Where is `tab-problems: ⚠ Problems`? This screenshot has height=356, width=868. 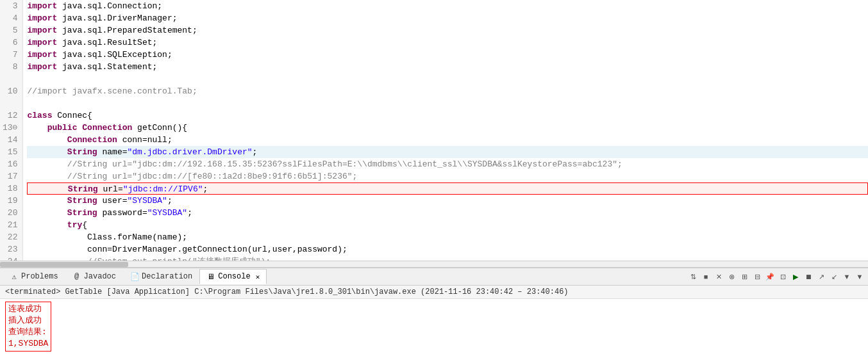 tab-problems: ⚠ Problems is located at coordinates (34, 277).